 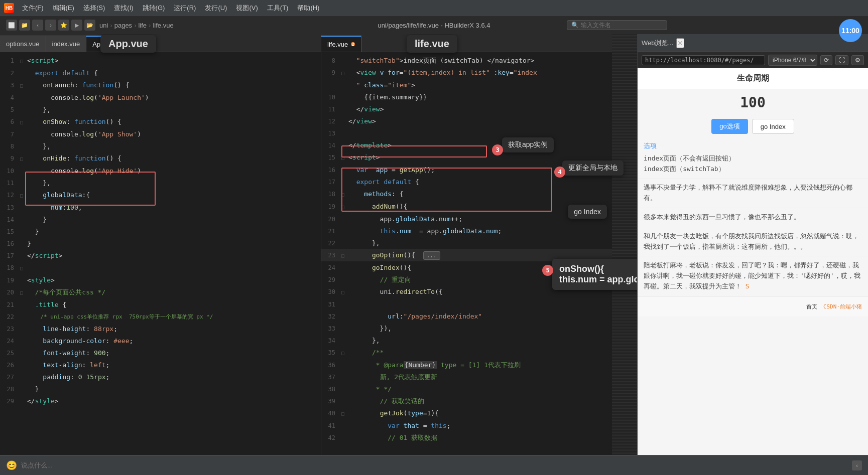 I want to click on devtools-button: ⚙, so click(x=857, y=60).